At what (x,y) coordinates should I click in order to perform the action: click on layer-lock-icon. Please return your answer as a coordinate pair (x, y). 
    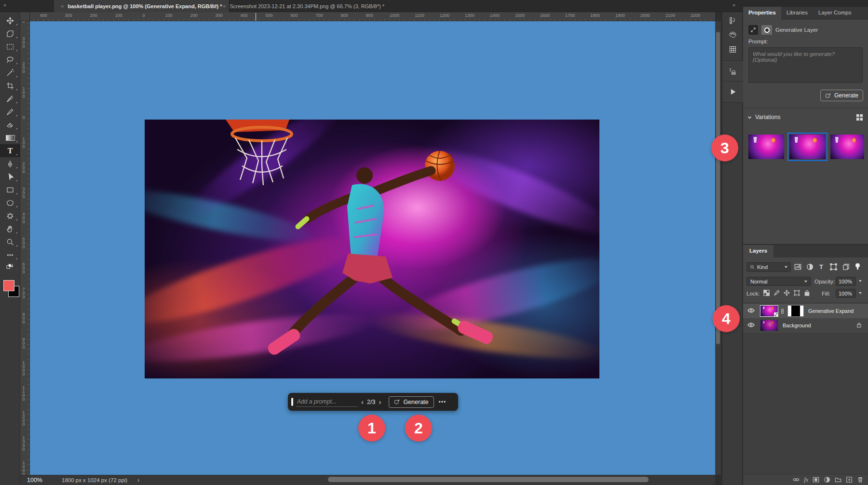
    Looking at the image, I should click on (859, 325).